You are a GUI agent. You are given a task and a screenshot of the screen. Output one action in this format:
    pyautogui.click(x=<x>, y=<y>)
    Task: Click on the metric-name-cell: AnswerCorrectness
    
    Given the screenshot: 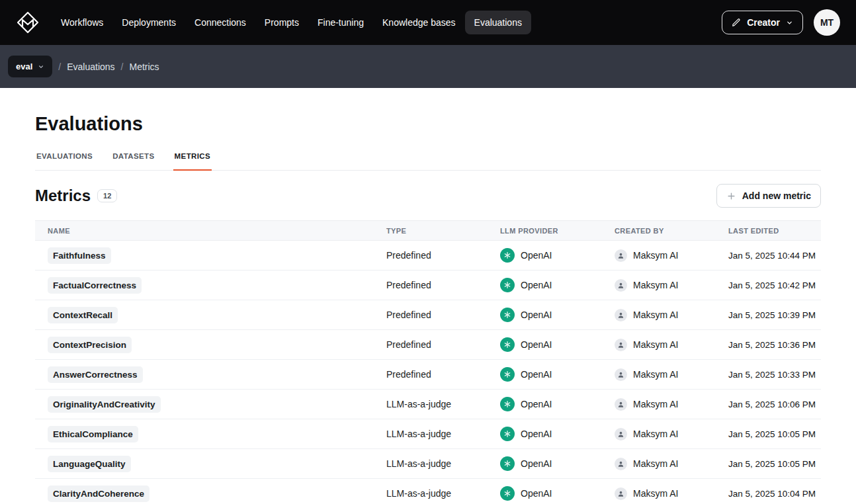 What is the action you would take?
    pyautogui.click(x=204, y=374)
    